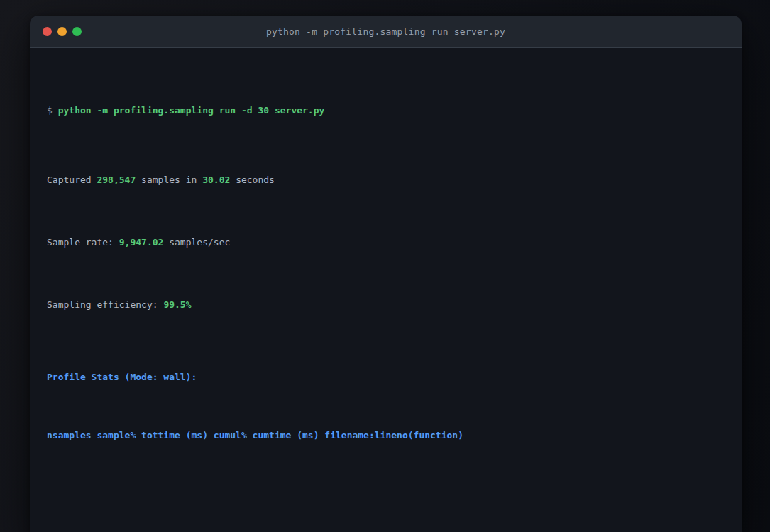 The width and height of the screenshot is (770, 532). I want to click on captured-line: Captured 298,547 samples in 30.02 second…, so click(387, 180).